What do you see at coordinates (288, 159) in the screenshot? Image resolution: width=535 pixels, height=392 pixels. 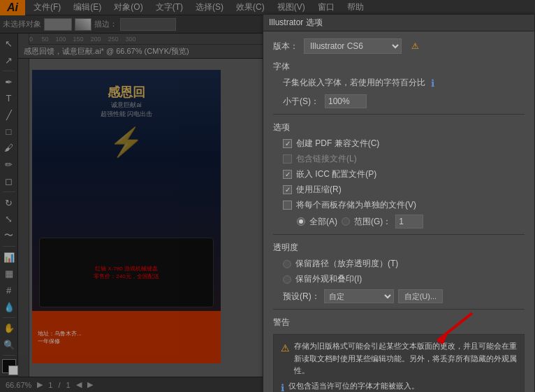 I see `opt2-checkbox` at bounding box center [288, 159].